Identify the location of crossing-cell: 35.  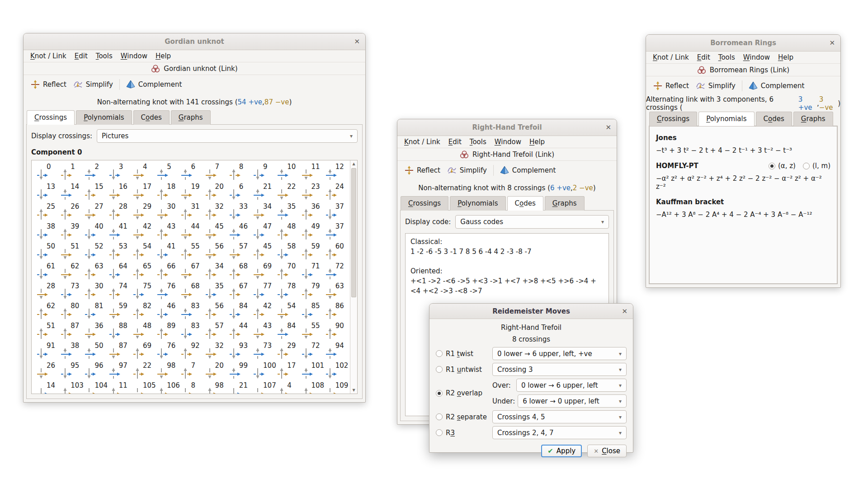
(217, 293).